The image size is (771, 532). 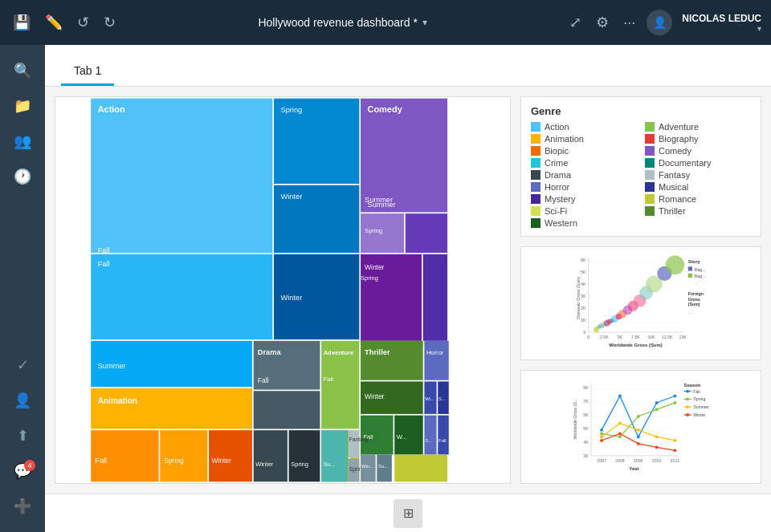 What do you see at coordinates (88, 71) in the screenshot?
I see `tab-1-label: Tab 1` at bounding box center [88, 71].